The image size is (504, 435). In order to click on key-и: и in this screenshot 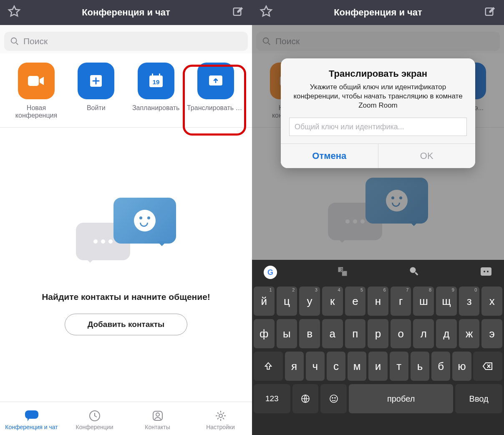, I will do `click(378, 366)`.